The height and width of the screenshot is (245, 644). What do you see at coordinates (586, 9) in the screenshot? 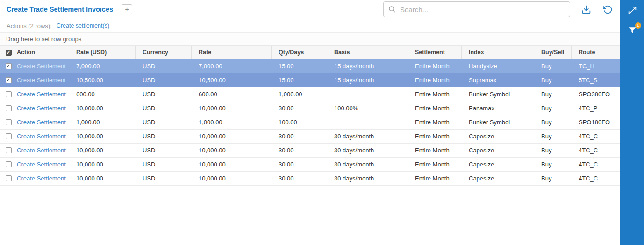
I see `download-button` at bounding box center [586, 9].